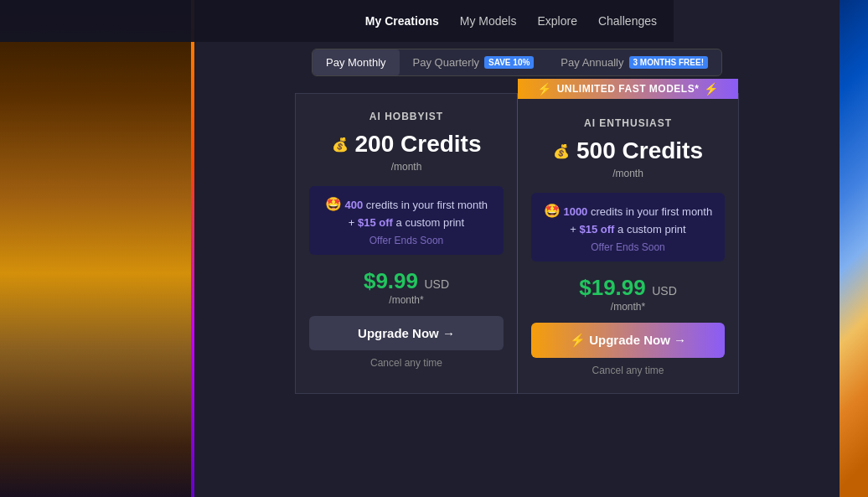  Describe the element at coordinates (474, 62) in the screenshot. I see `pay-quarterly-btn: Pay Quarterly SAVE 10%` at that location.